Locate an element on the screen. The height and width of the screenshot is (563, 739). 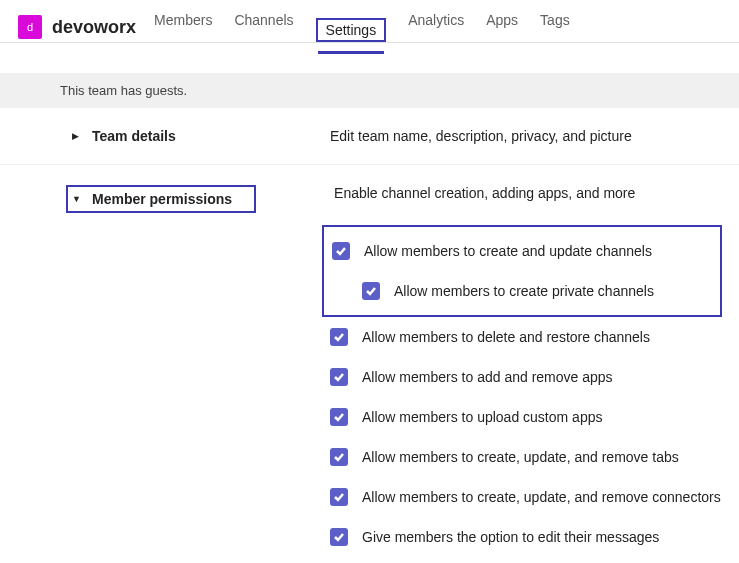
tab-tags: Tags is located at coordinates (555, 27).